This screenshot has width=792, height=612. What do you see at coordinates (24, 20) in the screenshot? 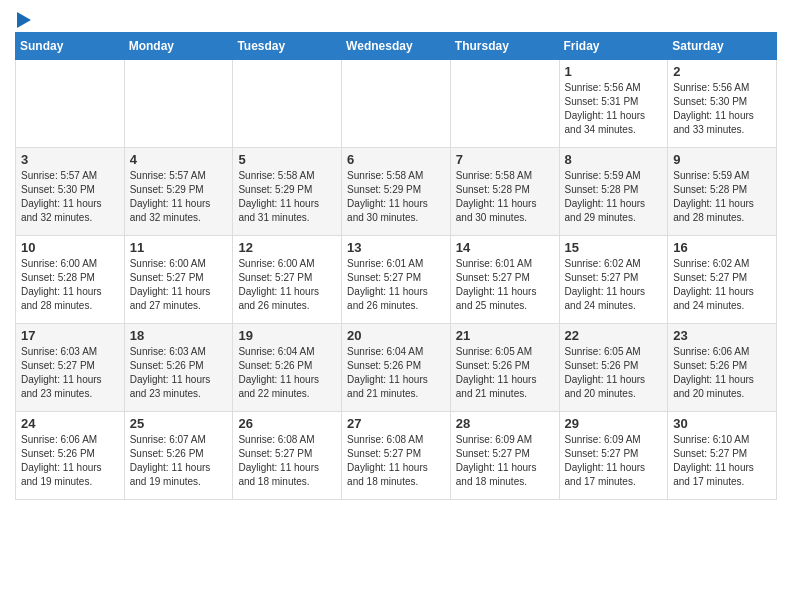
I see `logo-arrow-icon` at bounding box center [24, 20].